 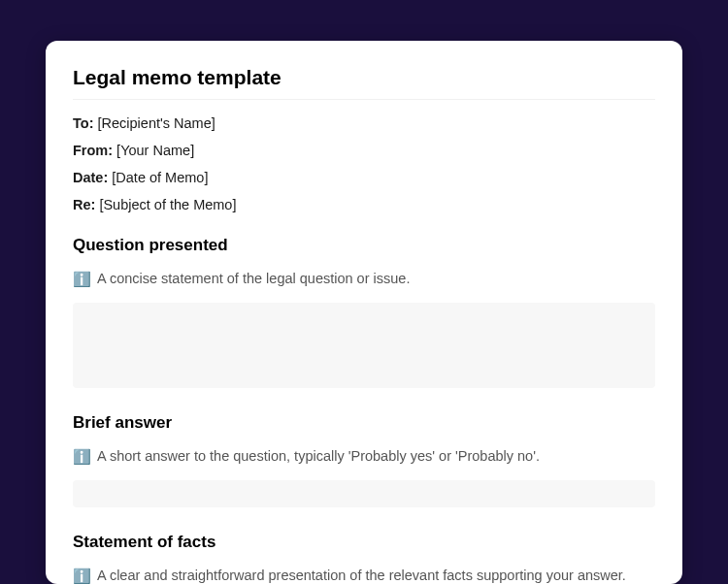 What do you see at coordinates (364, 83) in the screenshot?
I see `page-title: Legal memo template` at bounding box center [364, 83].